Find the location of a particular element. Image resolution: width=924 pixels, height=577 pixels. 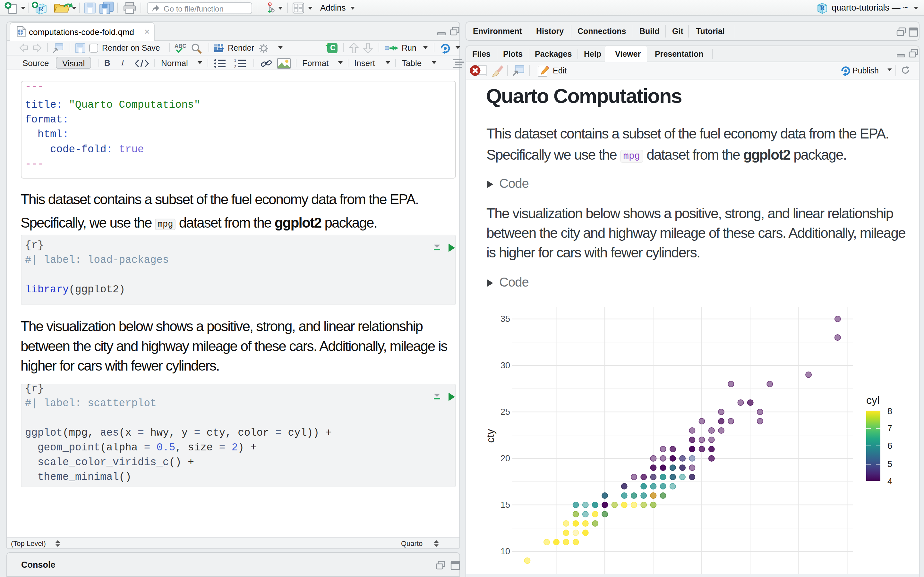

svg-text: 5 is located at coordinates (890, 464).